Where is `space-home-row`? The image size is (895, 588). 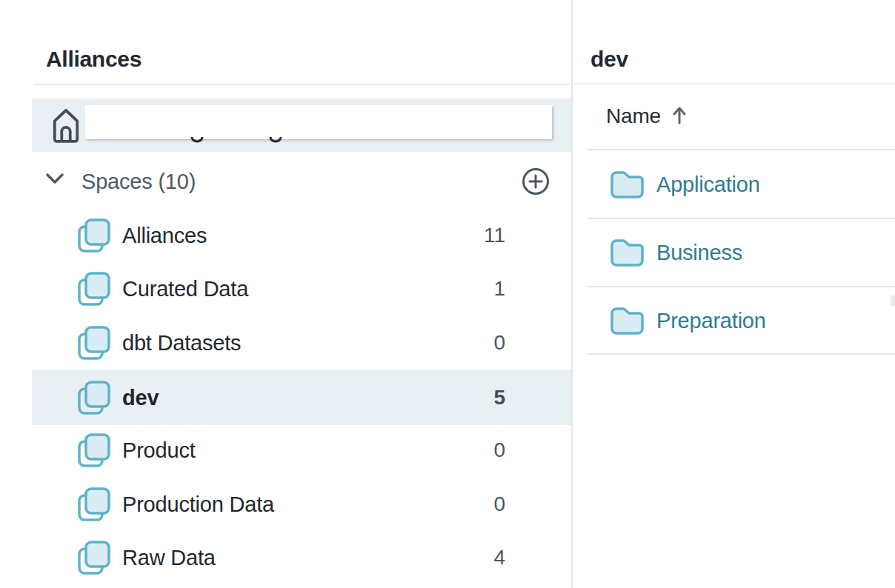
space-home-row is located at coordinates (302, 125).